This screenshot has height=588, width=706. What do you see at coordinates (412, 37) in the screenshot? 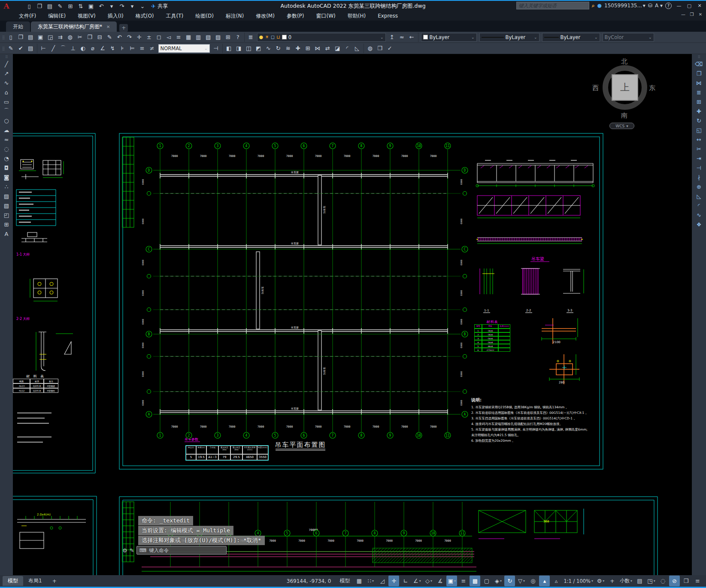
I see `icon-layer-previous: ←` at bounding box center [412, 37].